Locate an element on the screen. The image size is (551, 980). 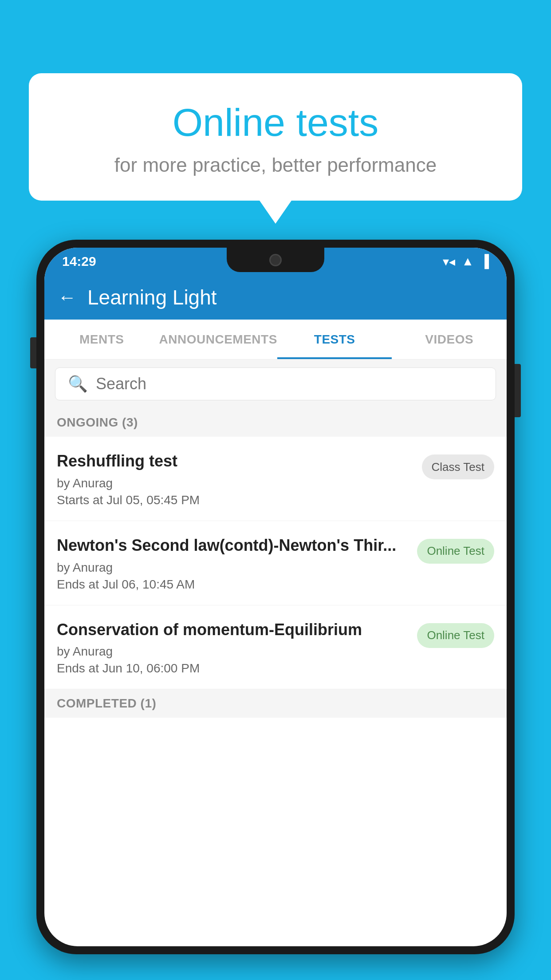
test-badge-3: Online Test is located at coordinates (456, 636).